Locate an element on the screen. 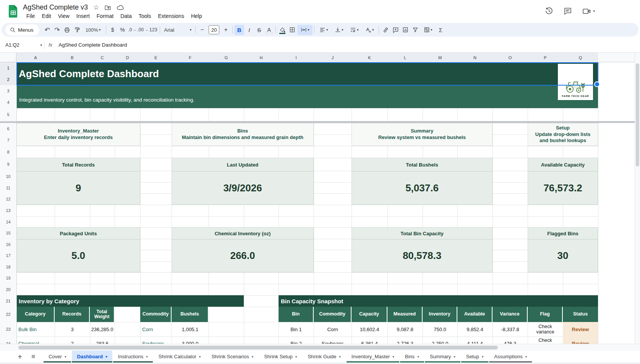 Image resolution: width=640 pixels, height=364 pixels. bushels-header: Bushels is located at coordinates (190, 314).